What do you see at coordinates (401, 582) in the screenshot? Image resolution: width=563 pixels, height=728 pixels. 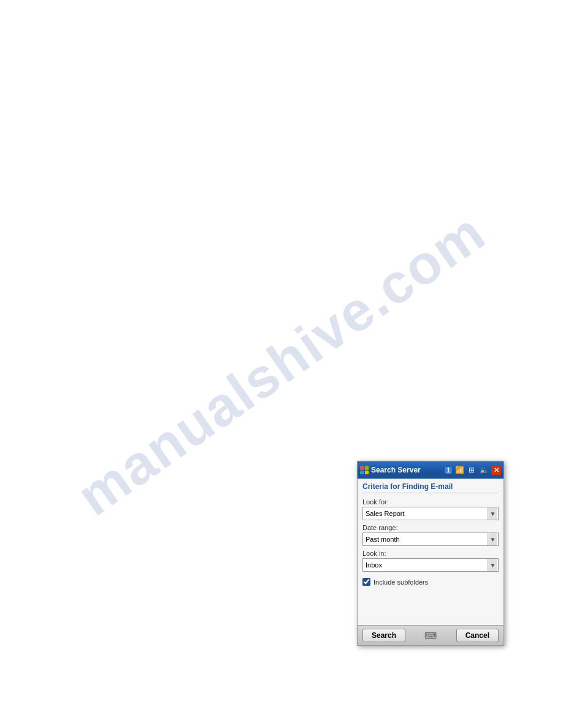 I see `include-subfolders-label: Include subfolders` at bounding box center [401, 582].